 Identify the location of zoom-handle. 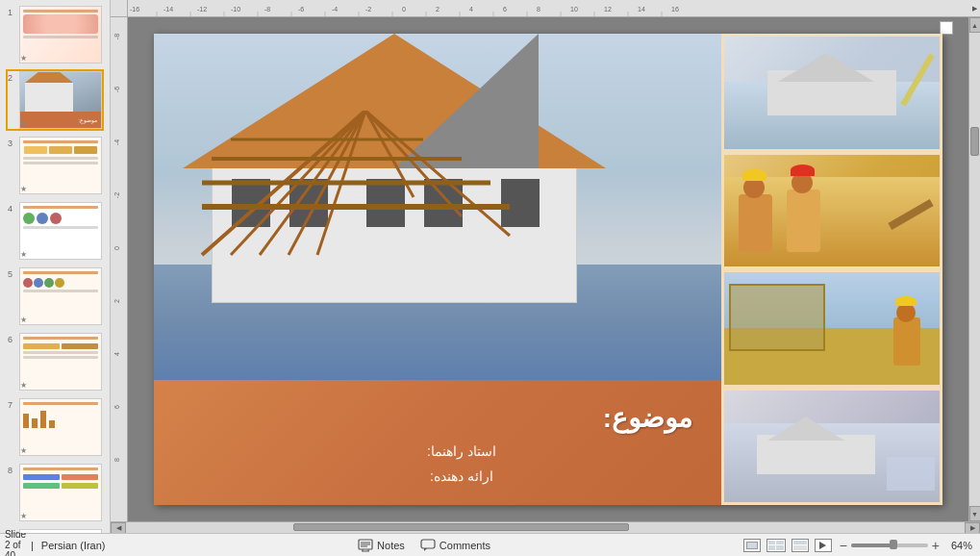
(893, 544).